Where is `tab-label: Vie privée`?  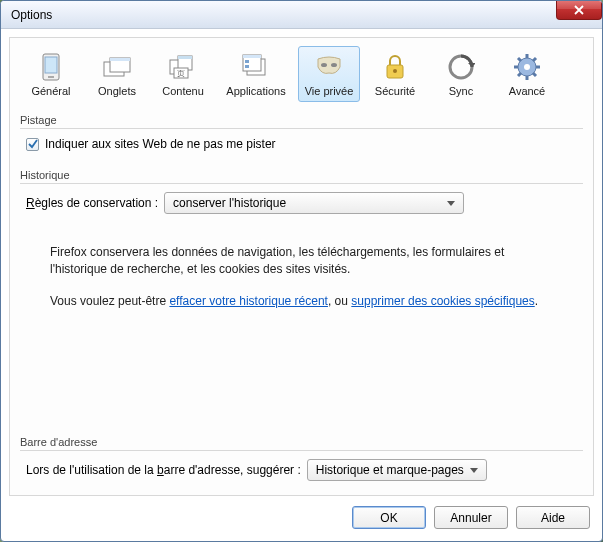 tab-label: Vie privée is located at coordinates (330, 91).